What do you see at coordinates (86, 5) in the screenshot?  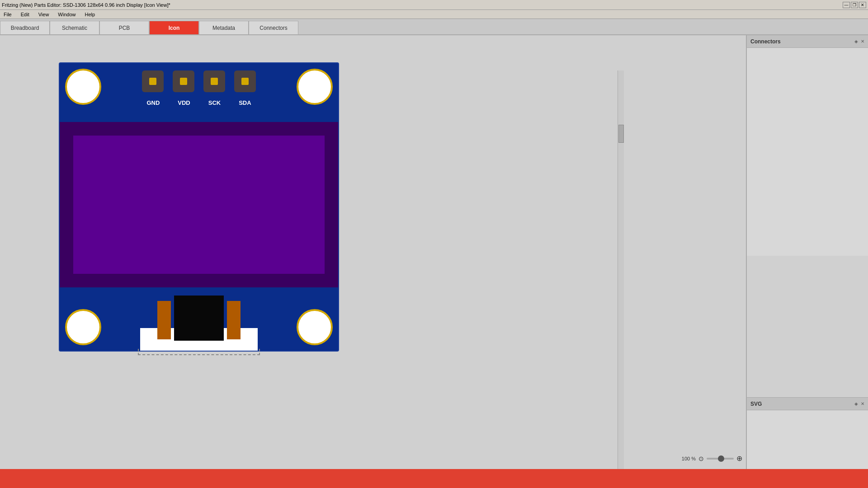 I see `window-title: Fritzing (New) Parts Editor: SSD-1306 12…` at bounding box center [86, 5].